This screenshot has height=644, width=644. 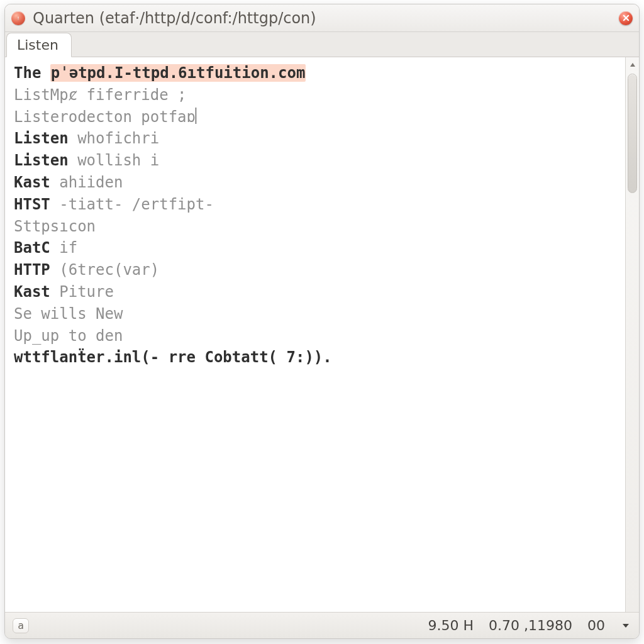 I want to click on editor-line: HTTP (6trec(var), so click(x=316, y=270).